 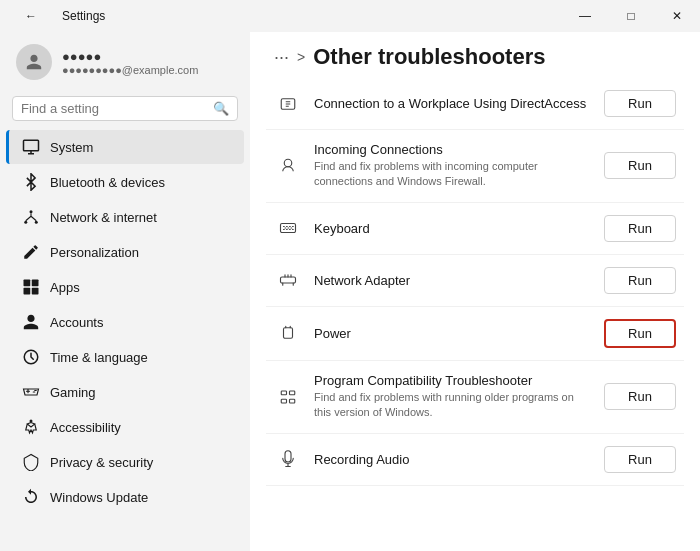 What do you see at coordinates (125, 62) in the screenshot?
I see `user-section: ●●●●● ●●●●●●●●●@example.com` at bounding box center [125, 62].